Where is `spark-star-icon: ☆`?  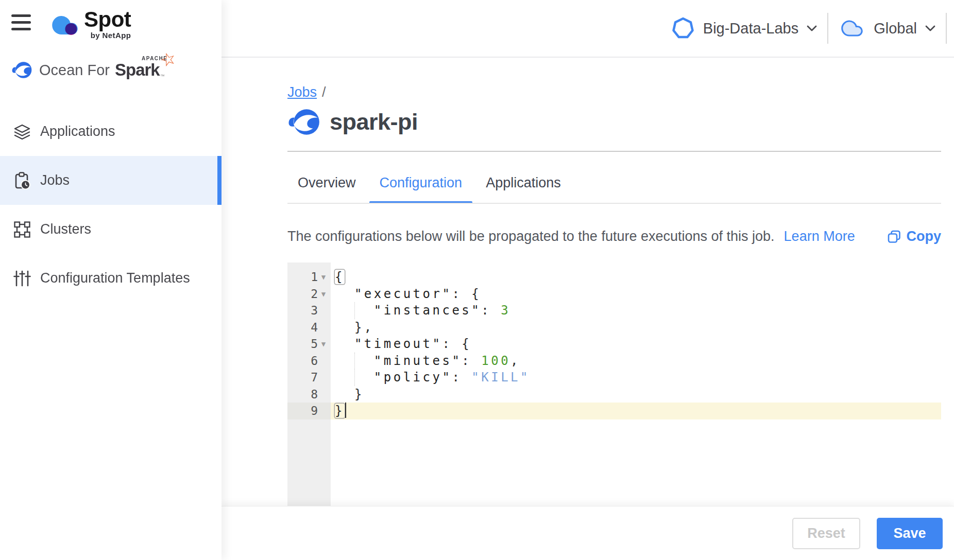 spark-star-icon: ☆ is located at coordinates (168, 59).